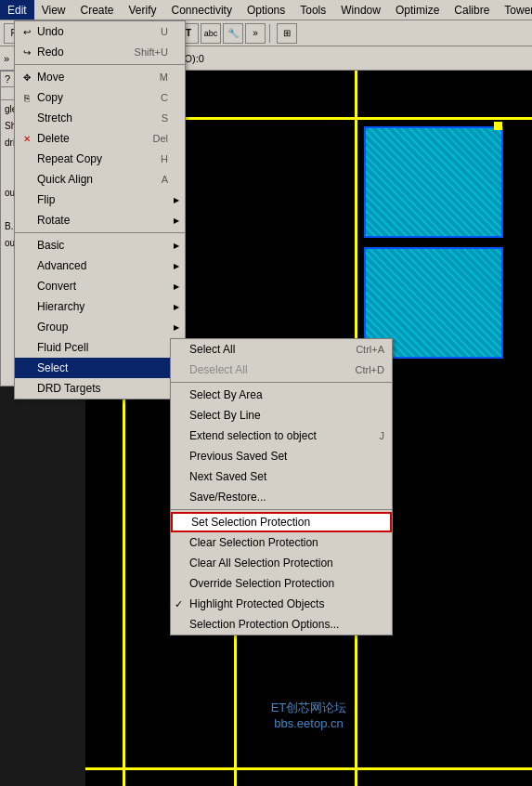  Describe the element at coordinates (100, 307) in the screenshot. I see `menu-hierarchy: Hierarchy` at that location.